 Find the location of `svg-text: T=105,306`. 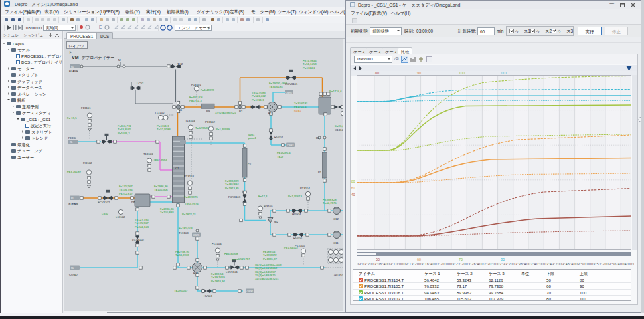

svg-text: T=105,306 is located at coordinates (161, 190).